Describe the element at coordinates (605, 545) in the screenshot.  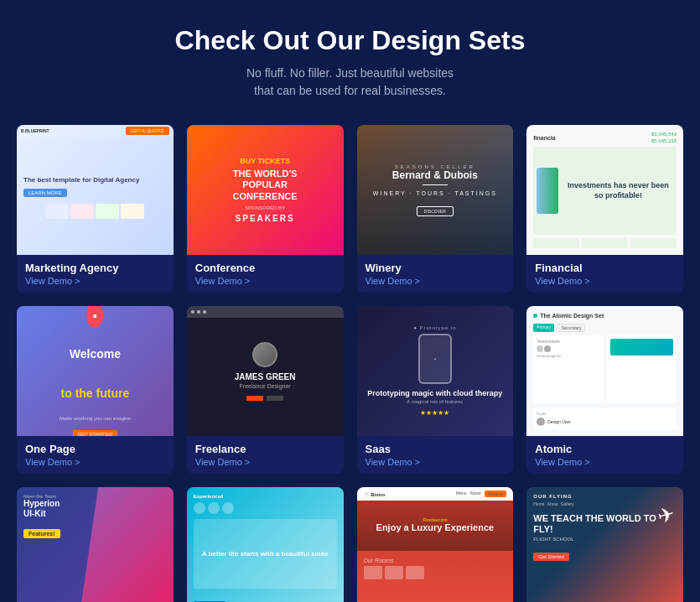
I see `card-flight-school: OUR FLYING Home About Gallery ✈ WE TEACH…` at that location.